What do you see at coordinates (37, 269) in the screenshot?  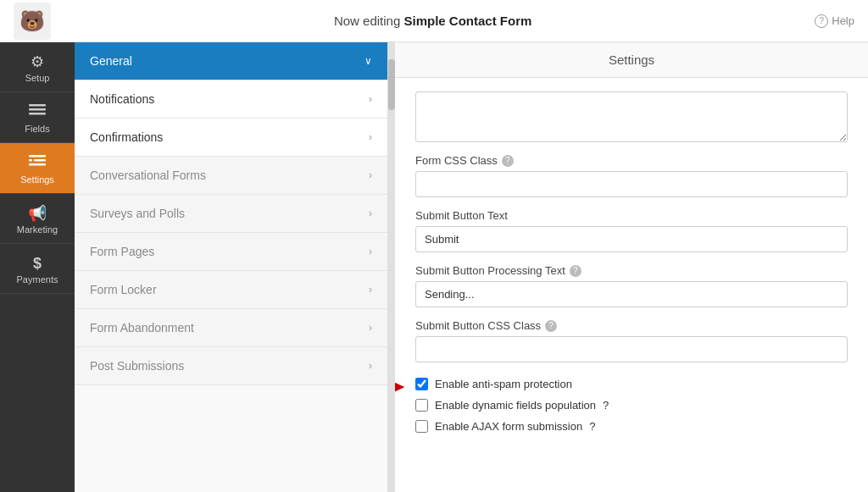 I see `sidebar-item-payments: $ Payments` at bounding box center [37, 269].